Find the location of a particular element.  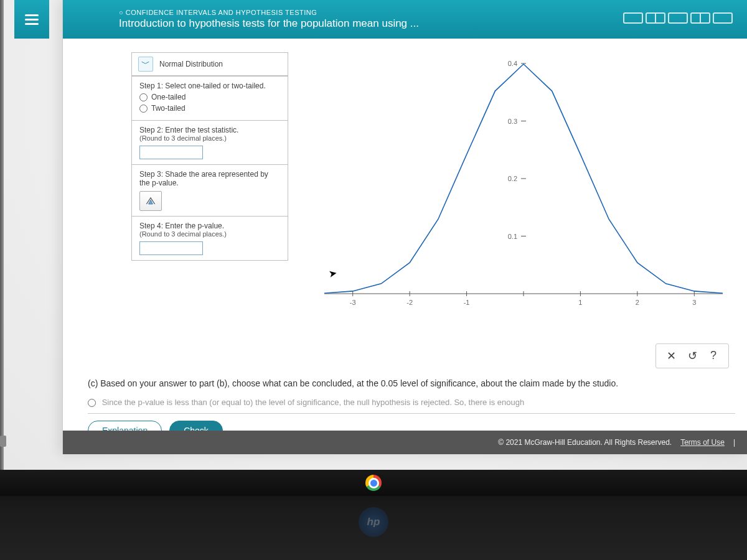

chrome-icon is located at coordinates (374, 483).